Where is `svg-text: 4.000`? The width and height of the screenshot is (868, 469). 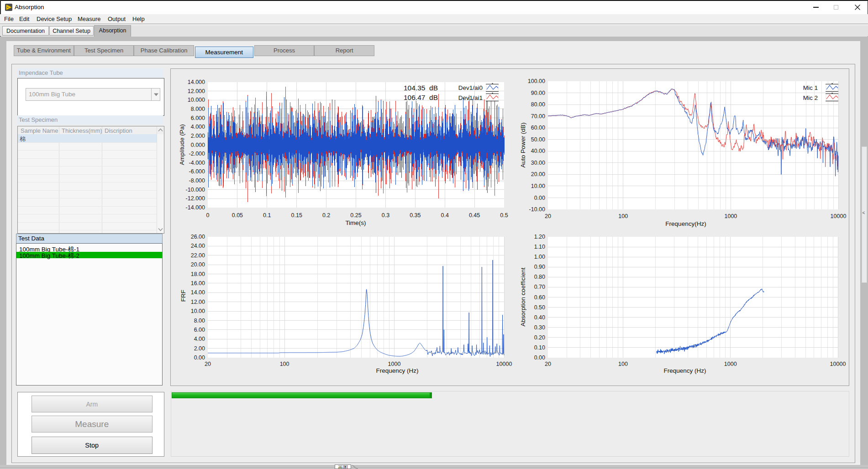
svg-text: 4.000 is located at coordinates (198, 127).